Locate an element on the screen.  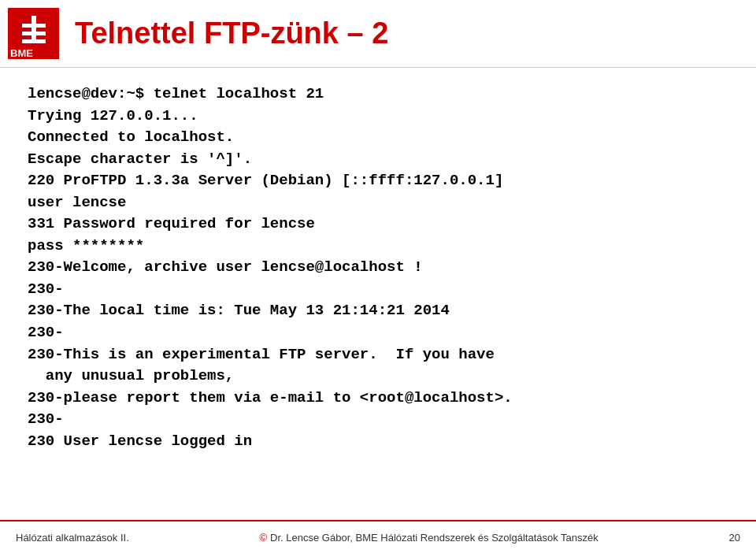
logo-area: BME is located at coordinates (33, 33).